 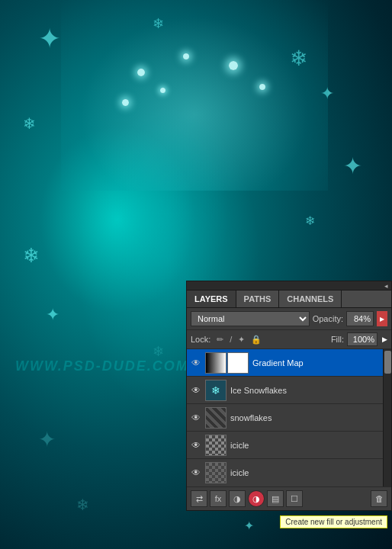 I want to click on new-layer-button: ☐, so click(x=294, y=499).